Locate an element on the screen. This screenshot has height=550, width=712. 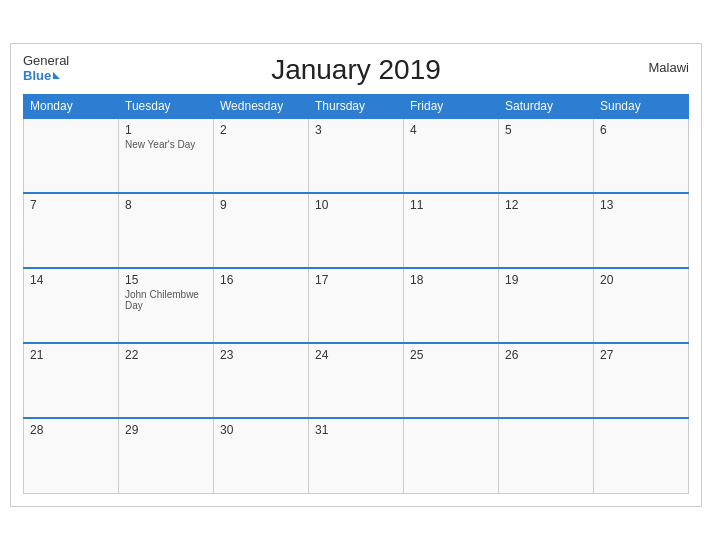
calendar-cell: 2 is located at coordinates (262, 156).